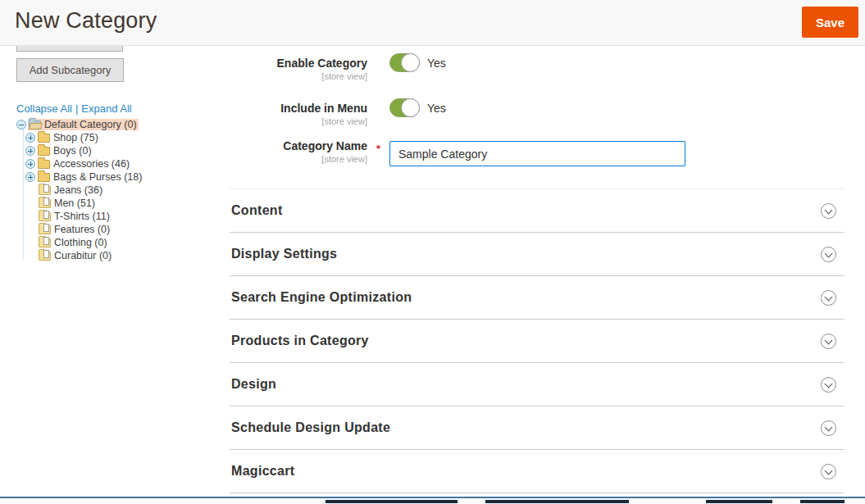 Image resolution: width=865 pixels, height=504 pixels. I want to click on category-name-input, so click(538, 154).